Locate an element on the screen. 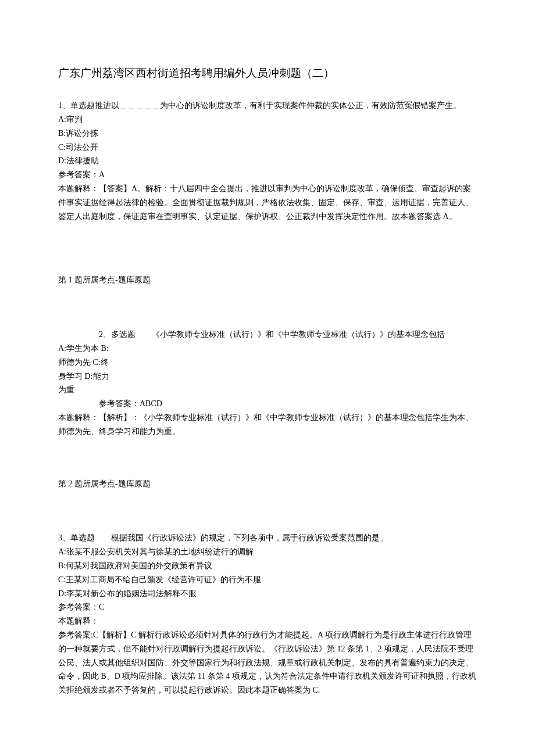  q1-stem: 1、单选题推进以＿＿＿＿＿为中心的诉讼制度改革，有利于实现案件仲裁的实体公正，有… is located at coordinates (268, 106).